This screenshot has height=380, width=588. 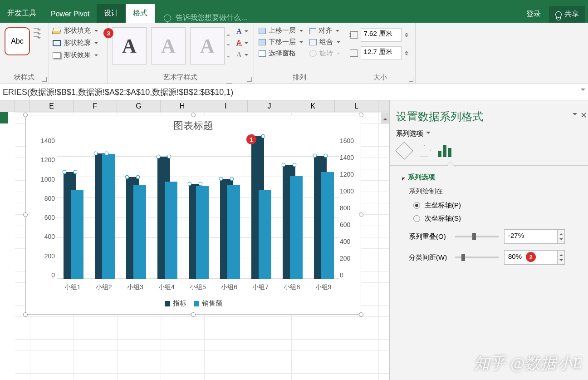 What do you see at coordinates (57, 31) in the screenshot?
I see `bucket-icon` at bounding box center [57, 31].